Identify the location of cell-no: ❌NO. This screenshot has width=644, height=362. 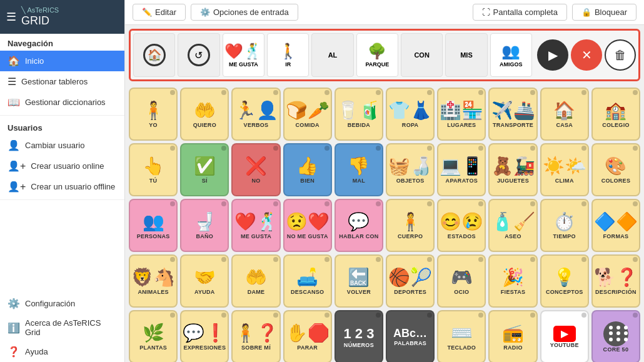
(256, 170).